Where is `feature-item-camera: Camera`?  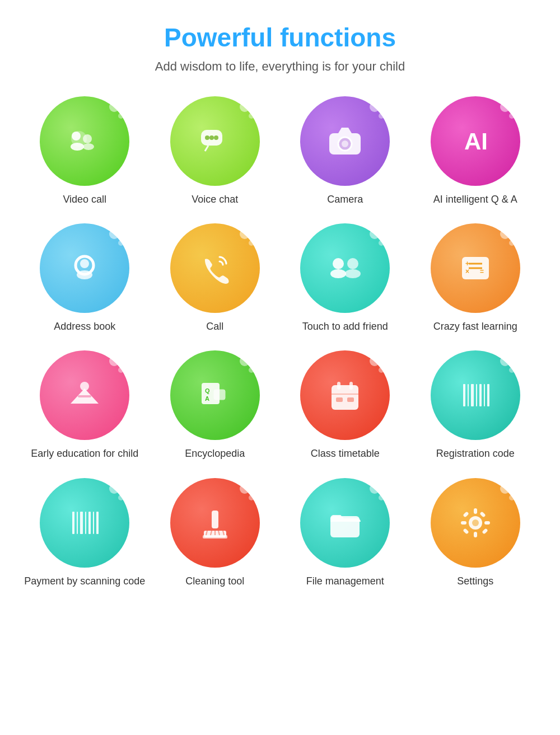
feature-item-camera: Camera is located at coordinates (345, 151).